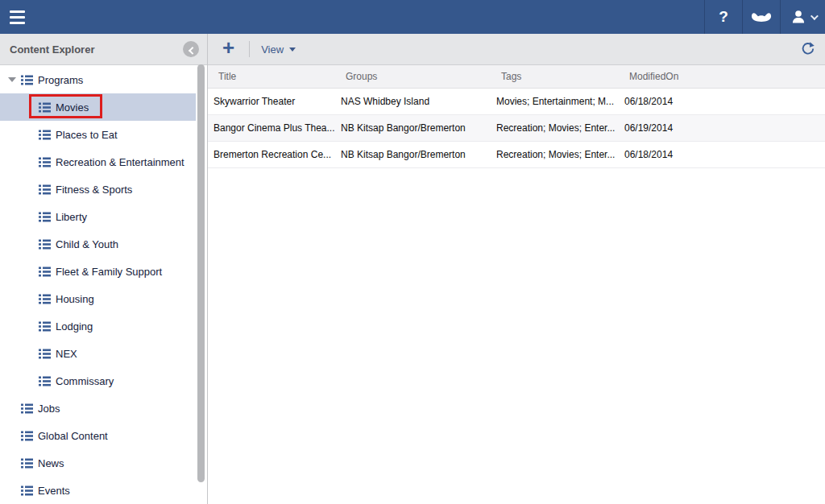  I want to click on tree-item-label: Liberty, so click(71, 217).